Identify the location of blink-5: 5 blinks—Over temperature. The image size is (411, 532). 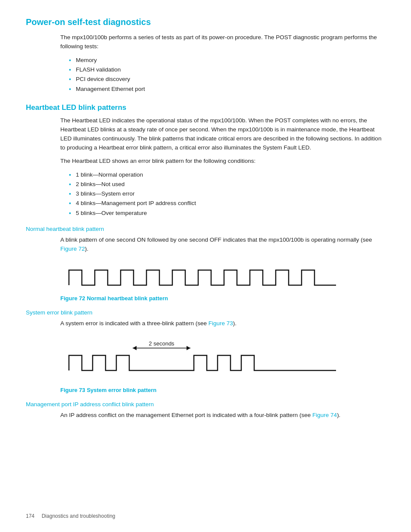
(227, 213).